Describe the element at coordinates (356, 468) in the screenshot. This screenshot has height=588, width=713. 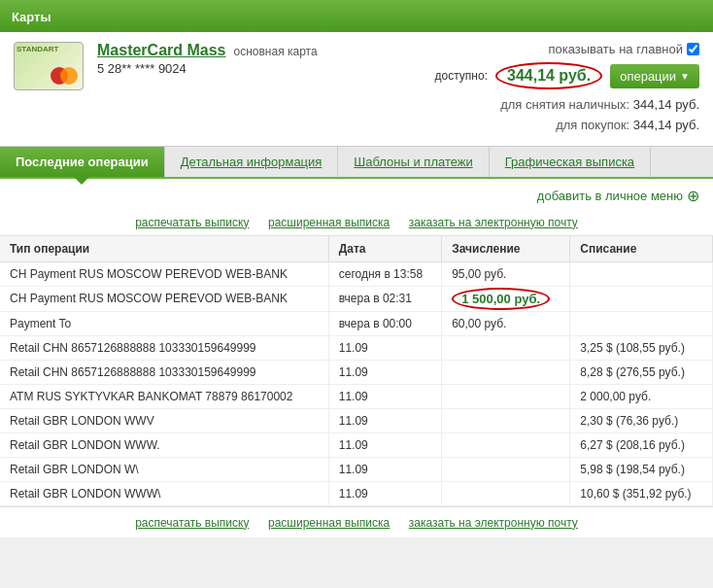
I see `table-row: Retail GBR LONDON W\11.095,98 $ (198,54 …` at that location.